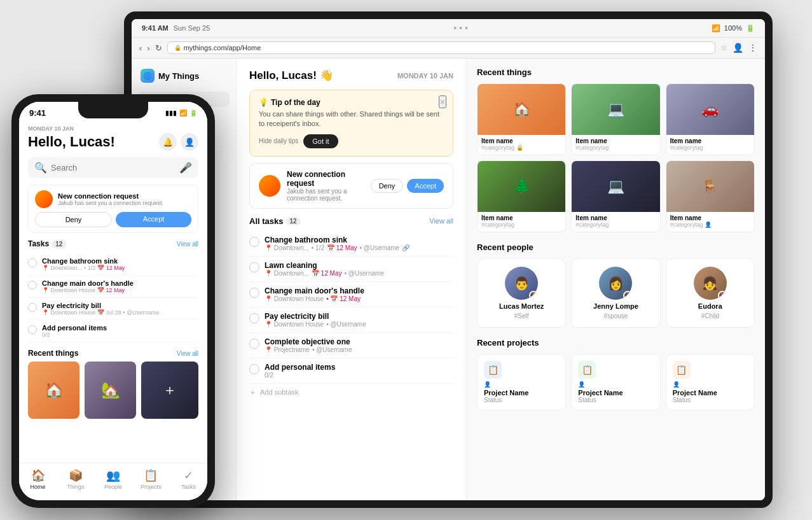 The image size is (812, 520). I want to click on recent-people-title: Recent people, so click(616, 247).